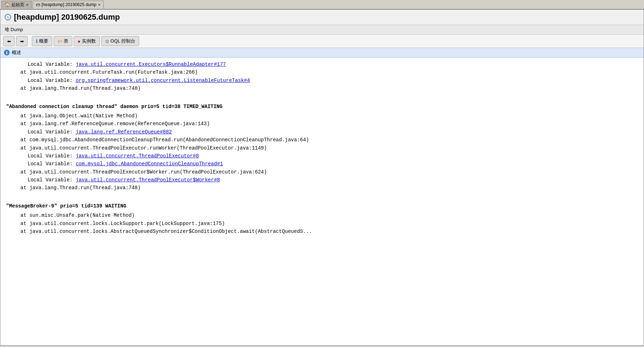 The height and width of the screenshot is (347, 644). Describe the element at coordinates (79, 41) in the screenshot. I see `instance-icon: ●` at that location.